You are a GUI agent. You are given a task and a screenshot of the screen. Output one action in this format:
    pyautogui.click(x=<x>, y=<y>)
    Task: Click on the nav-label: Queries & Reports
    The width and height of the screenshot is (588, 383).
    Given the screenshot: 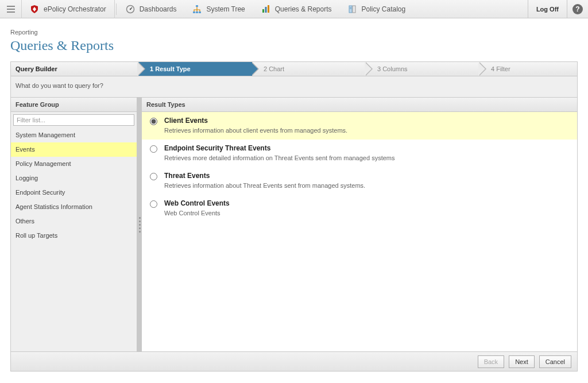 What is the action you would take?
    pyautogui.click(x=303, y=9)
    